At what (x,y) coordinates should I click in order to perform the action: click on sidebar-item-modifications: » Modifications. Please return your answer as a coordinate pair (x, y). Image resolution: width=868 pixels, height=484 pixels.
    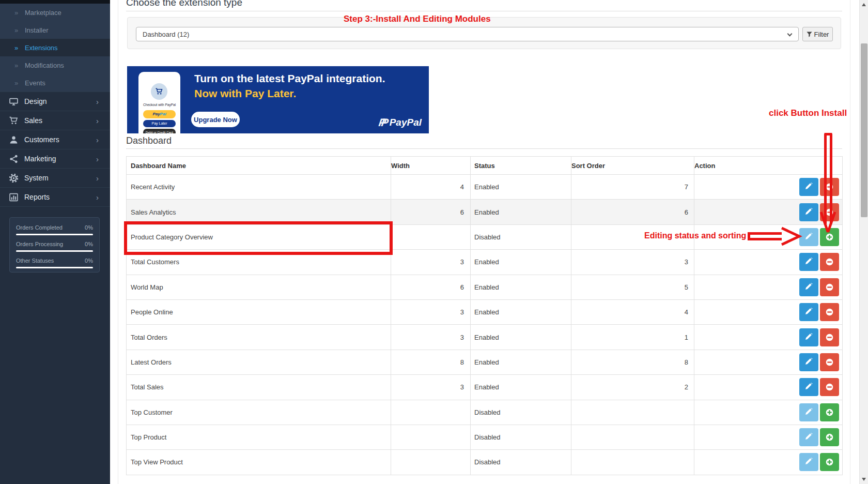
    Looking at the image, I should click on (55, 65).